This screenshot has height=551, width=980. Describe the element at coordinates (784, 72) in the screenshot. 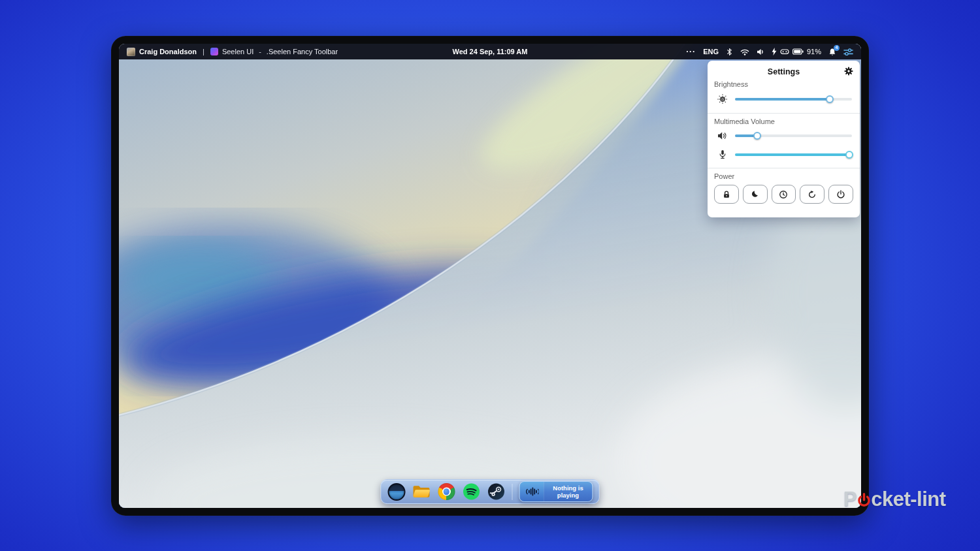

I see `panel-title-row: Settings` at that location.